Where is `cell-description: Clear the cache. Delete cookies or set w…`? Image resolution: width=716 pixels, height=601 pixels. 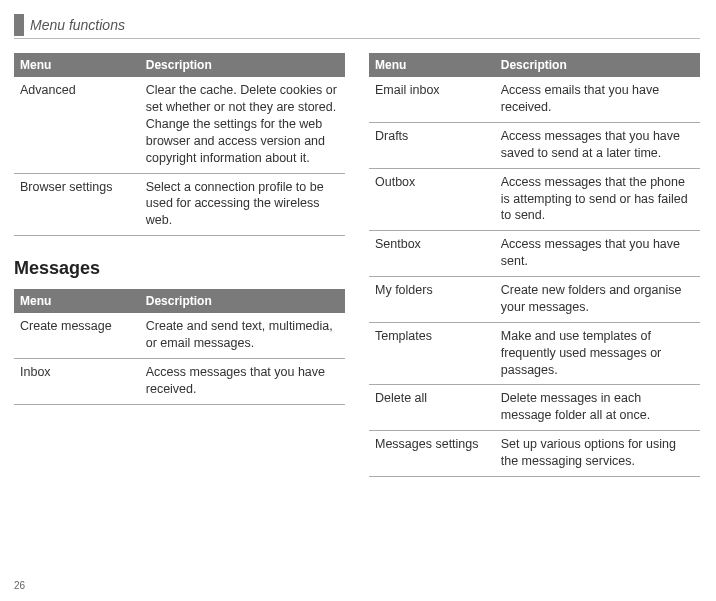
cell-description: Clear the cache. Delete cookies or set w… is located at coordinates (242, 125).